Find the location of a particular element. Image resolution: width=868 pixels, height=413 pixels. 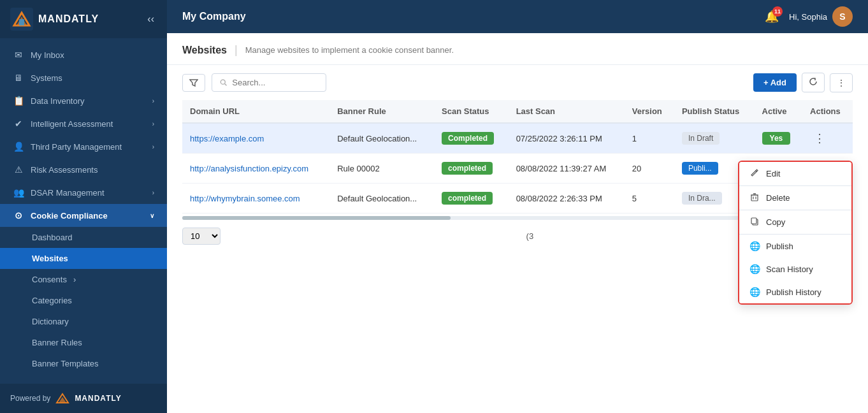

publish-status-badge: In Draft is located at coordinates (701, 138).